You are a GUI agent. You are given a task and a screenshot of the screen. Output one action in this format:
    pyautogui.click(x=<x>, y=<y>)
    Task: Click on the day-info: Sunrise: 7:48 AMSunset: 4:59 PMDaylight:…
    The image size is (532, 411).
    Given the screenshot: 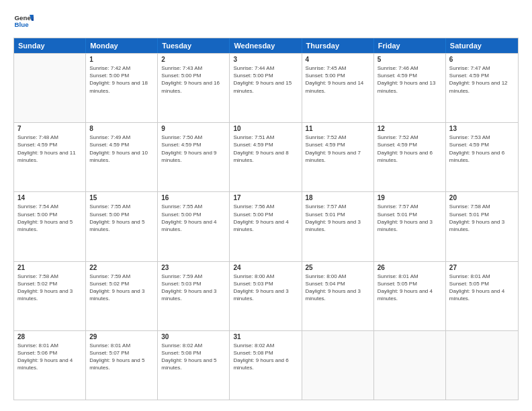 What is the action you would take?
    pyautogui.click(x=50, y=149)
    